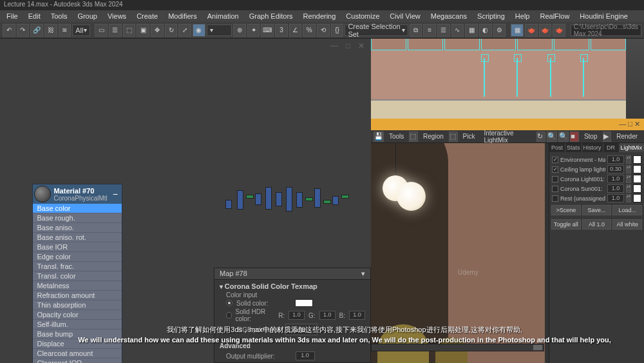 This screenshot has height=363, width=644. I want to click on viewport-3d, so click(507, 79).